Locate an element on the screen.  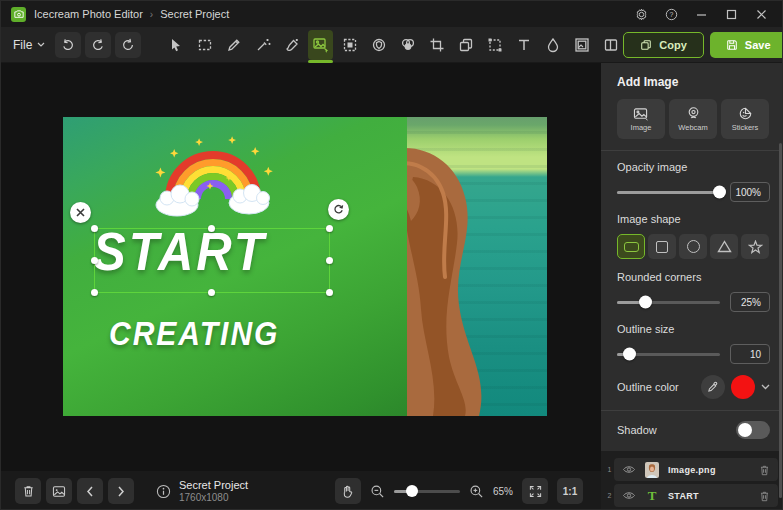
shape-rounded-rect-button is located at coordinates (631, 246).